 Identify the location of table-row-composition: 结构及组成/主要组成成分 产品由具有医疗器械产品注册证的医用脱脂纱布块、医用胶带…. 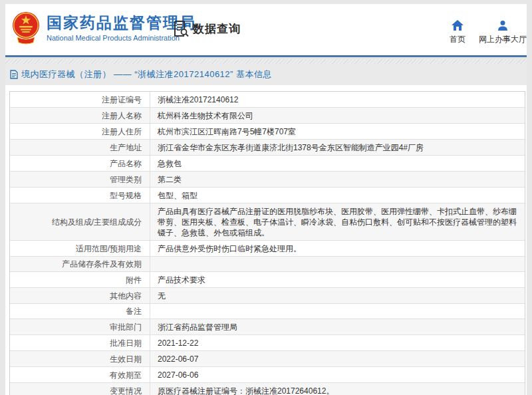
(267, 221).